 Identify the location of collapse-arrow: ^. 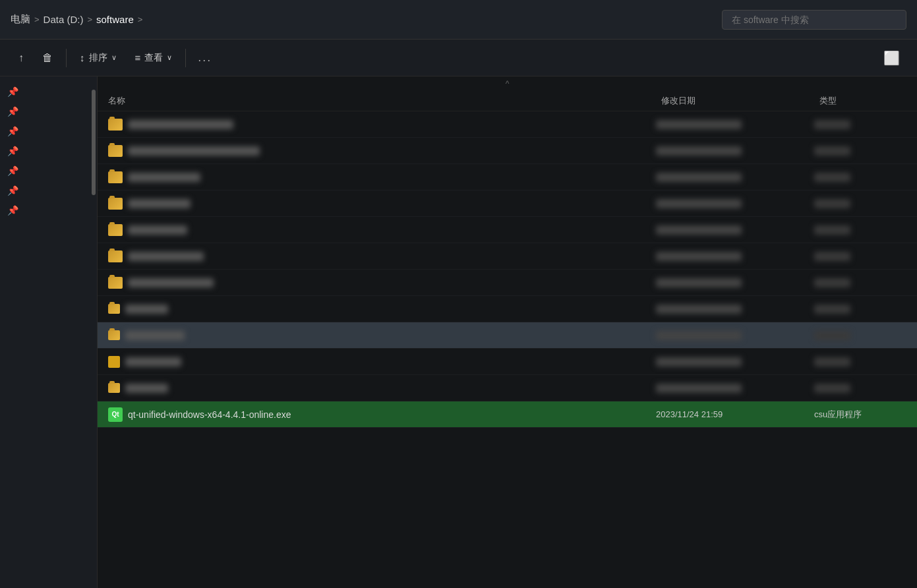
(508, 84).